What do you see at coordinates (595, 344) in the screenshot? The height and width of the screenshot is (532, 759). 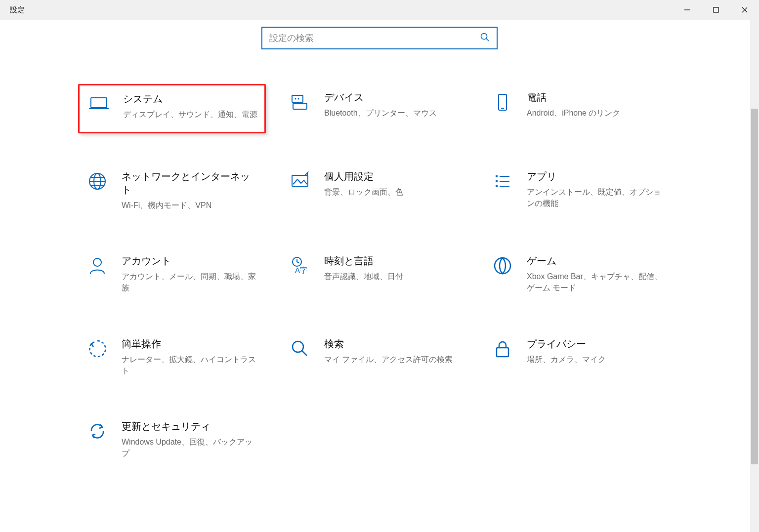 I see `card-title: プライバシー` at bounding box center [595, 344].